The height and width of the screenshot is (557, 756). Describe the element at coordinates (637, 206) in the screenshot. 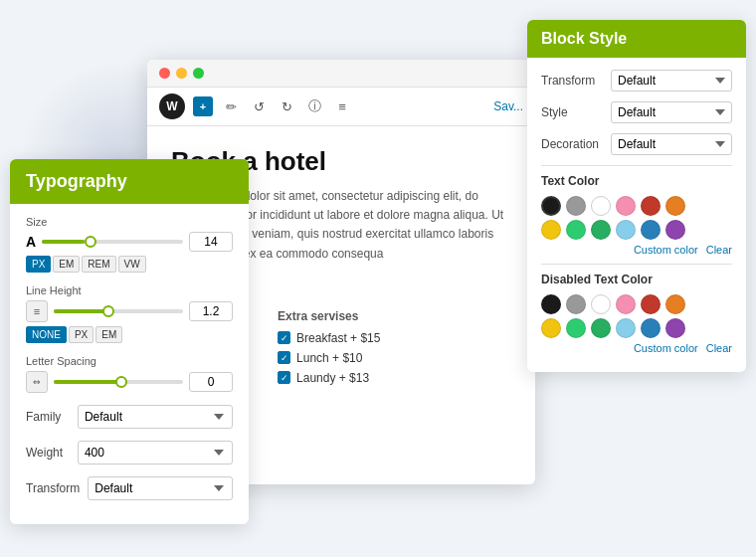

I see `text-color-grid-row1` at that location.